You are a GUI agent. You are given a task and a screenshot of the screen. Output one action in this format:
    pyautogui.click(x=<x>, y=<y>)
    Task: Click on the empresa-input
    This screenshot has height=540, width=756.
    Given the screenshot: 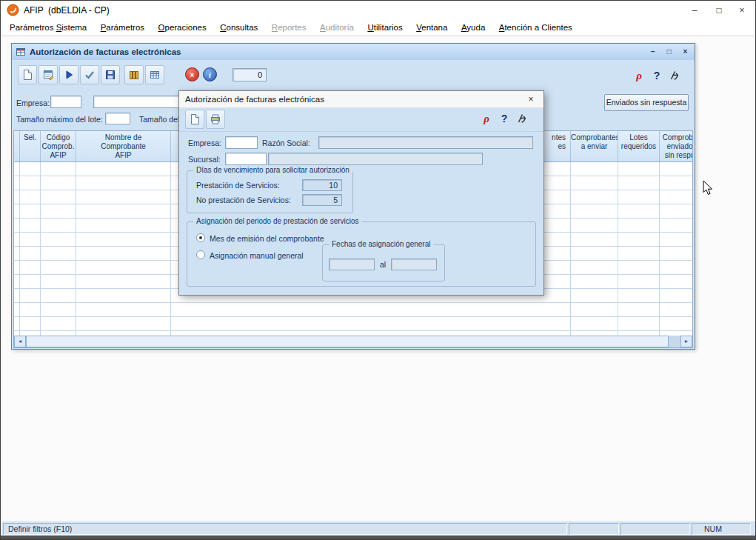 What is the action you would take?
    pyautogui.click(x=241, y=142)
    